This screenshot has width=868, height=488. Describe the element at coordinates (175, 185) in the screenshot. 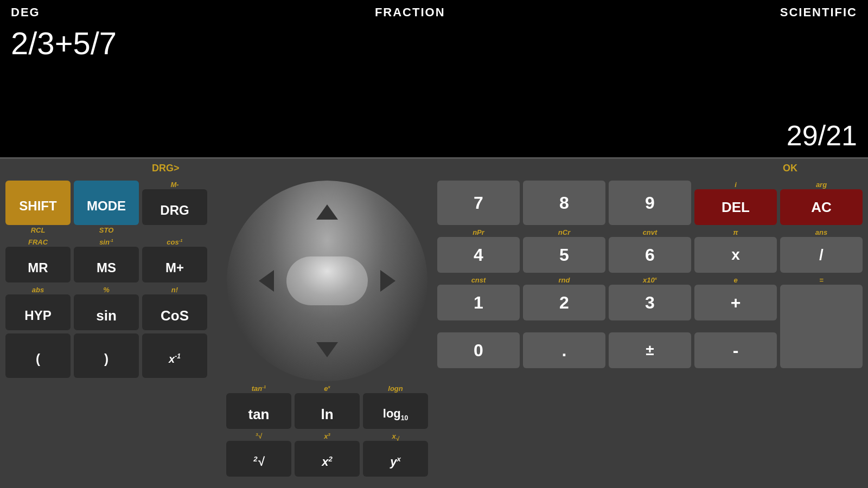

I see `m-minus-sublabel: M-` at that location.